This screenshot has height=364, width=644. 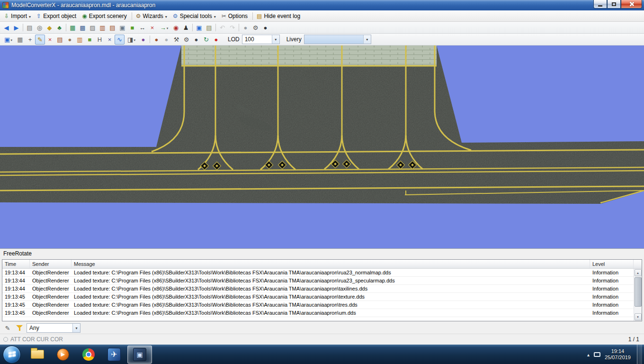 What do you see at coordinates (93, 27) in the screenshot?
I see `edit-grid-button: ▨` at bounding box center [93, 27].